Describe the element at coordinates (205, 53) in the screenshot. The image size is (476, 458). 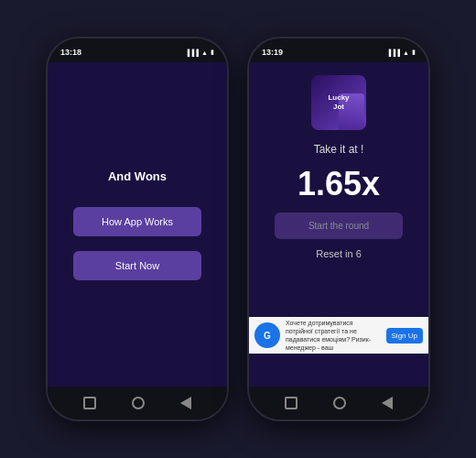
I see `wifi-icon: ▲` at that location.